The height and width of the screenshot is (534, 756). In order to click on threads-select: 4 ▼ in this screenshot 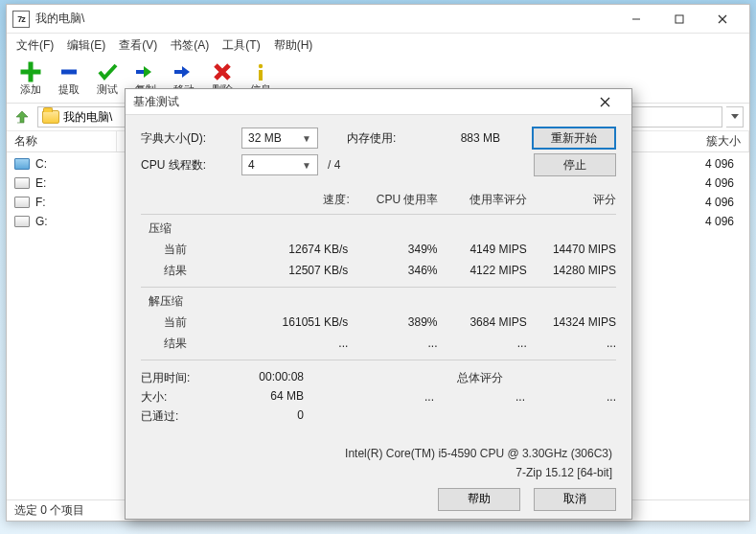, I will do `click(280, 165)`.